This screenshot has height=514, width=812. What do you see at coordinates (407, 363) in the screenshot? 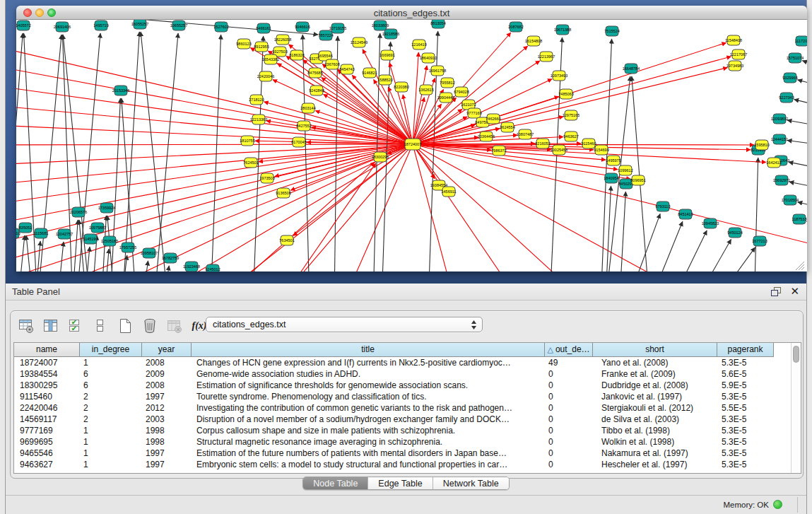
I see `table-row: 1872400712008Changes of HCN gene express…` at bounding box center [407, 363].